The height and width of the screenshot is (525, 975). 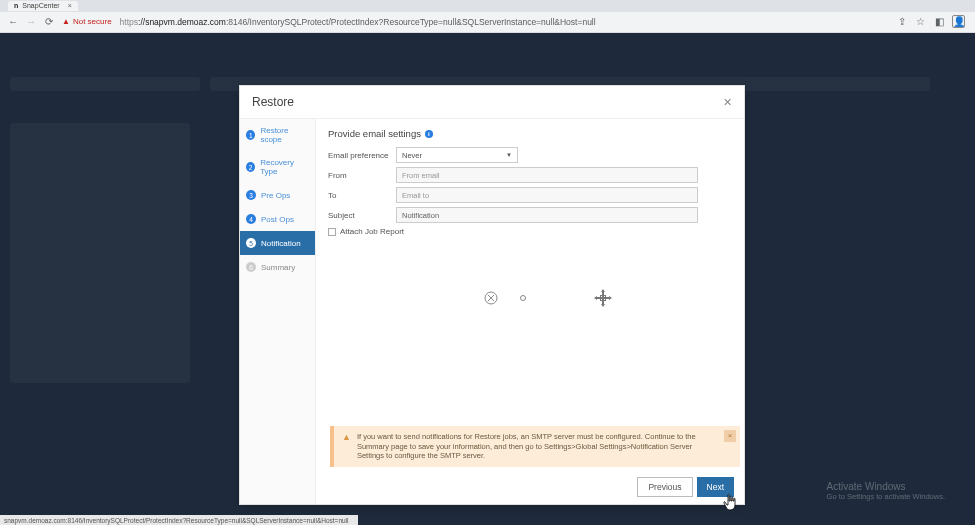 What do you see at coordinates (886, 491) in the screenshot?
I see `windows-watermark: Activate Windows Go to Settings to activ…` at bounding box center [886, 491].